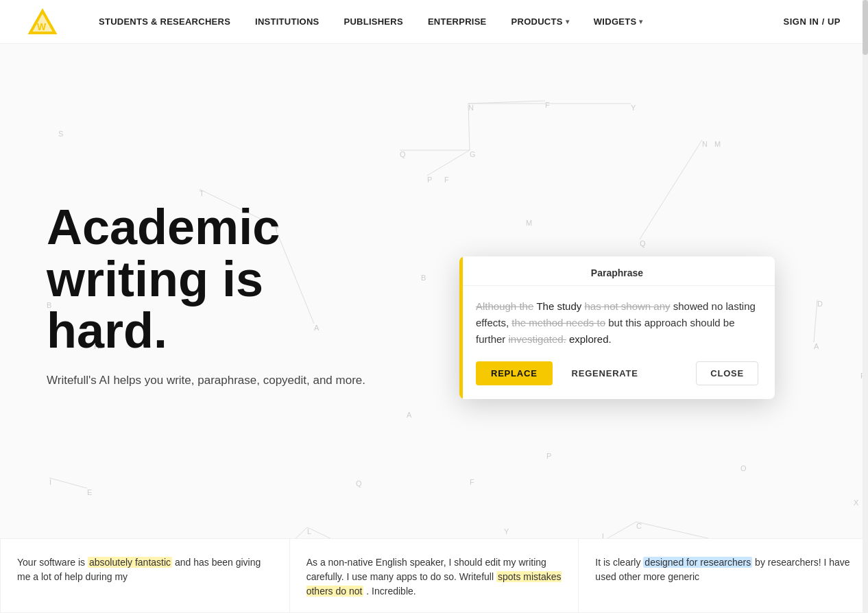 The width and height of the screenshot is (868, 613). I want to click on constellation-letter: C, so click(639, 526).